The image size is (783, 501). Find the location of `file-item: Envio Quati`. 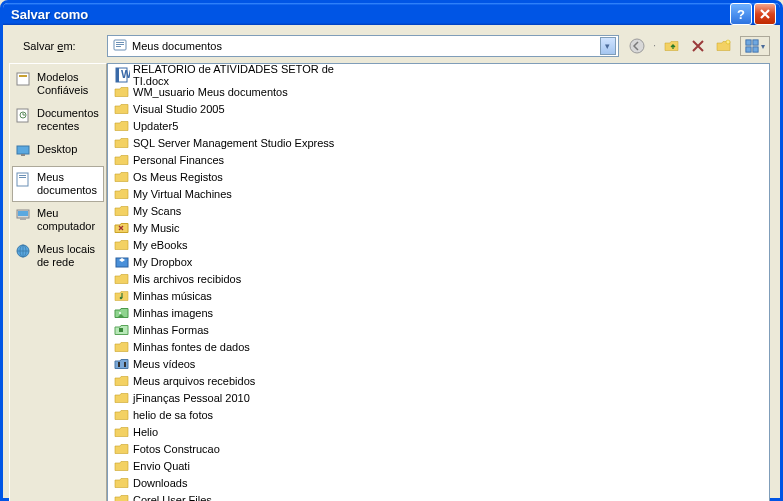

file-item: Envio Quati is located at coordinates (240, 466).